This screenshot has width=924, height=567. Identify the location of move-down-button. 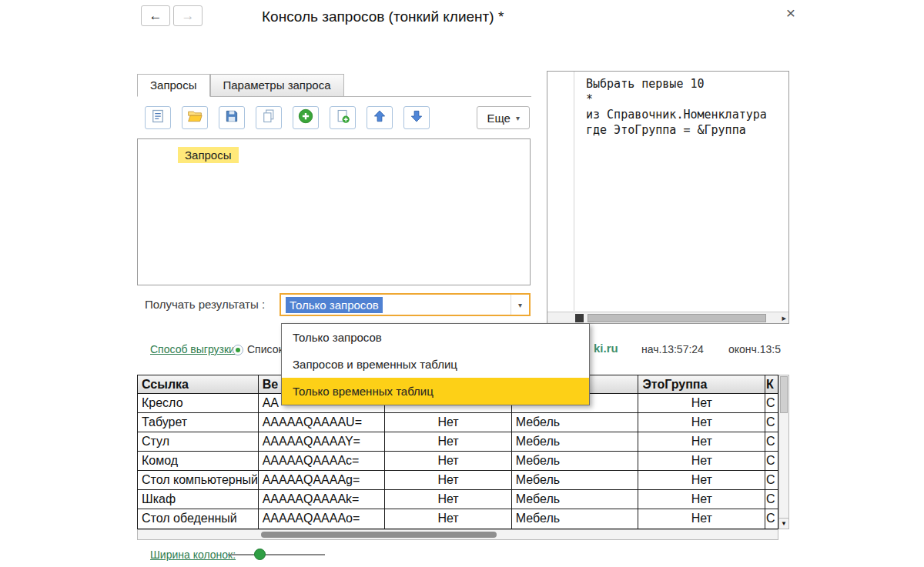
(417, 118).